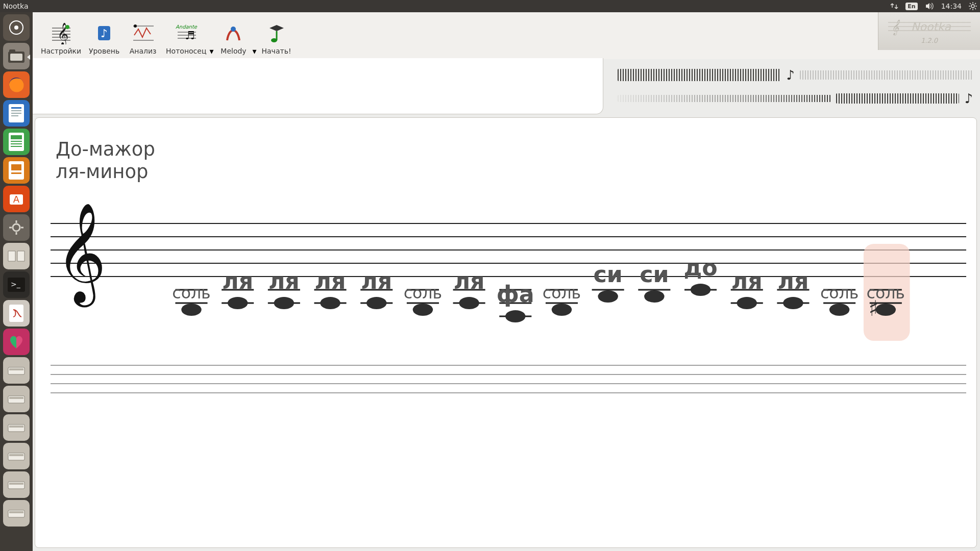 This screenshot has height=551, width=980. What do you see at coordinates (700, 268) in the screenshot?
I see `note-name-label: до` at bounding box center [700, 268].